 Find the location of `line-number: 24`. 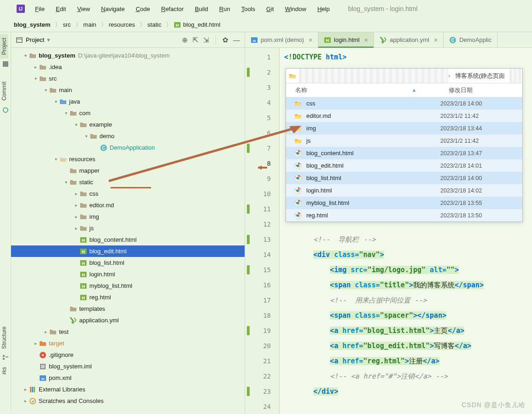

line-number: 24 is located at coordinates (262, 407).